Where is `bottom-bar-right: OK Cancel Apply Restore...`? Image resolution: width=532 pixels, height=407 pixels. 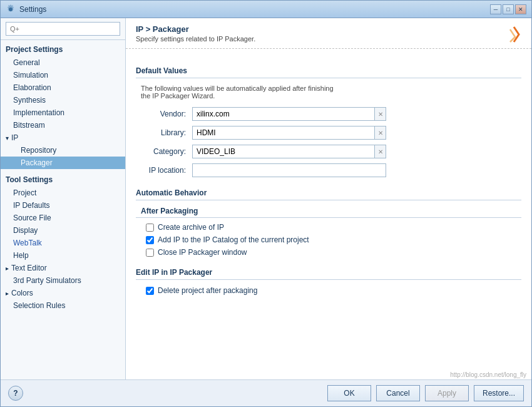
bottom-bar-right: OK Cancel Apply Restore... is located at coordinates (426, 393).